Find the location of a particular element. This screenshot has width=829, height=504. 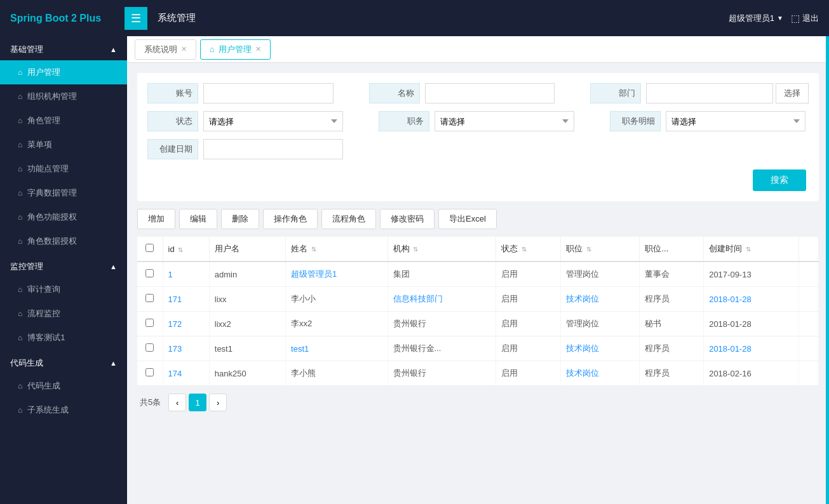

tab-system-intro-close: ✕ is located at coordinates (184, 50).